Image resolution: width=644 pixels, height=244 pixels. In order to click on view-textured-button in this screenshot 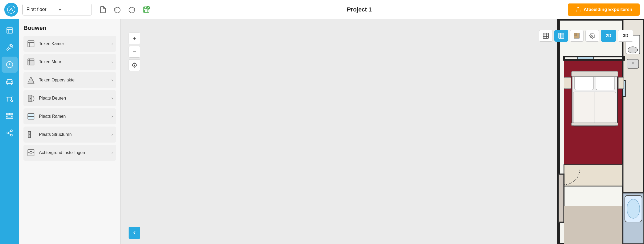, I will do `click(577, 36)`.